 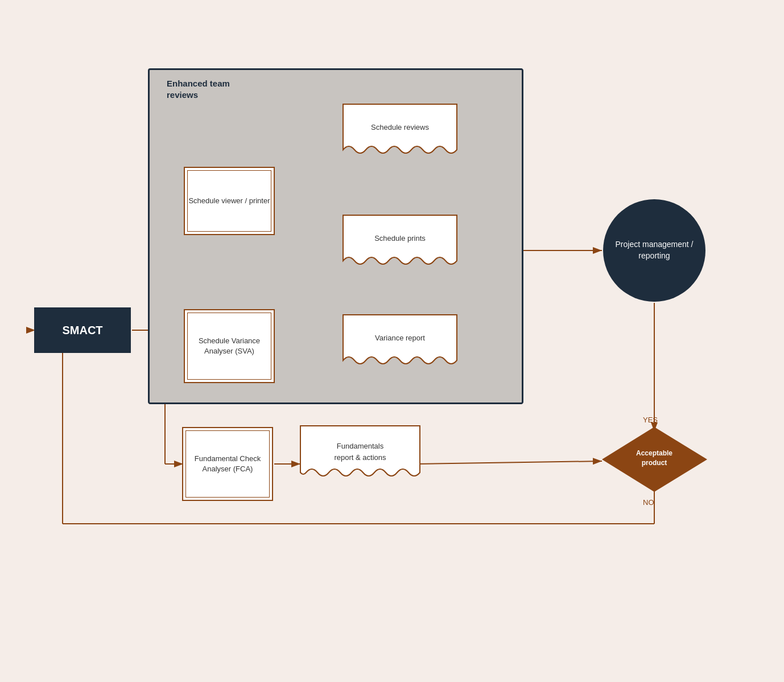 What do you see at coordinates (650, 420) in the screenshot?
I see `yes-label: YES` at bounding box center [650, 420].